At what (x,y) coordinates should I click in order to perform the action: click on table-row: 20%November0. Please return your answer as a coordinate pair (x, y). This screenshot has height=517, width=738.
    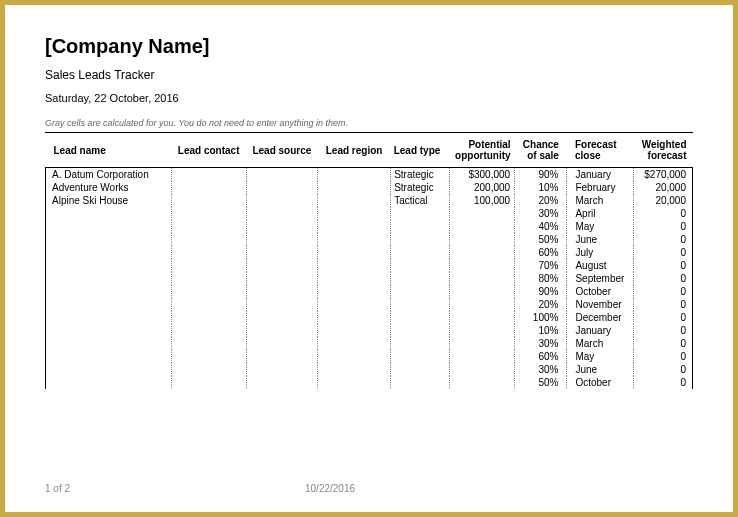
    Looking at the image, I should click on (370, 304).